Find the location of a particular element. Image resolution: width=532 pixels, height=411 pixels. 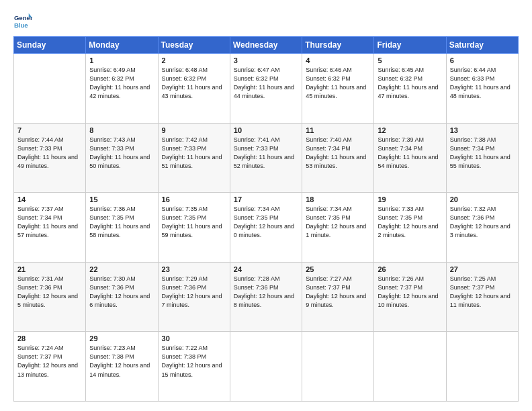

calendar-cell: 6Sunrise: 6:44 AMSunset: 6:33 PMDaylight… is located at coordinates (482, 89).